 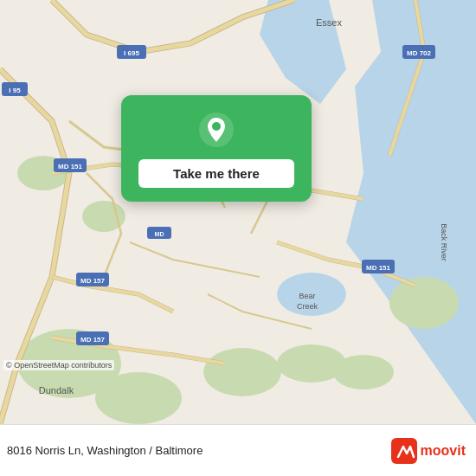 What do you see at coordinates (404, 451) in the screenshot?
I see `moovit-icon` at bounding box center [404, 451].